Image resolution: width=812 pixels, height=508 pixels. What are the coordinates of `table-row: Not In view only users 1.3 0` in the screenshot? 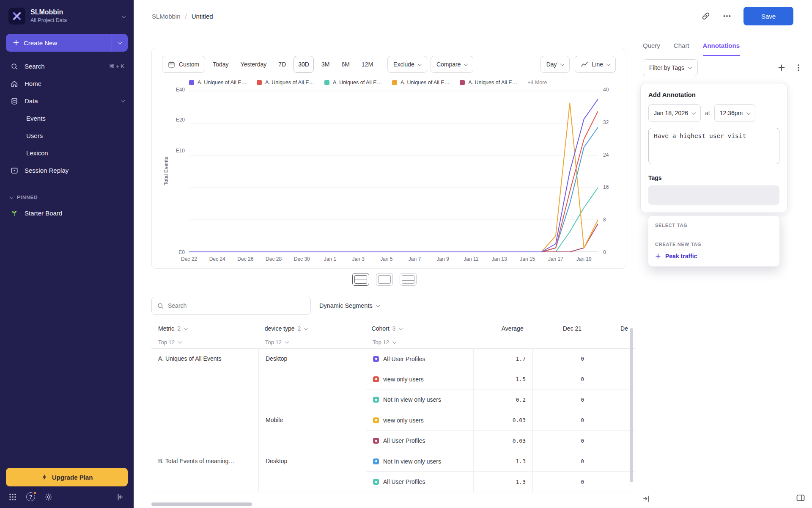 It's located at (501, 461).